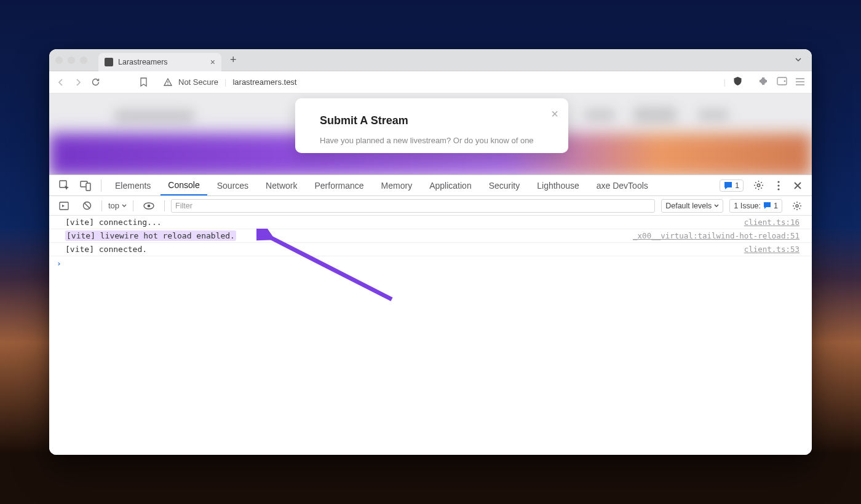 The image size is (861, 504). What do you see at coordinates (349, 236) in the screenshot?
I see `console-message: [vite] livewire hot reload enabled.` at bounding box center [349, 236].